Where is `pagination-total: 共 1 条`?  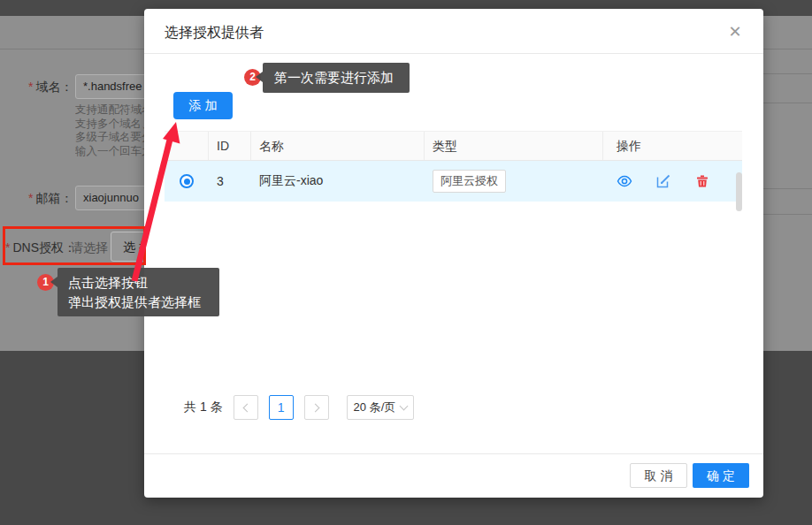
pagination-total: 共 1 条 is located at coordinates (203, 407).